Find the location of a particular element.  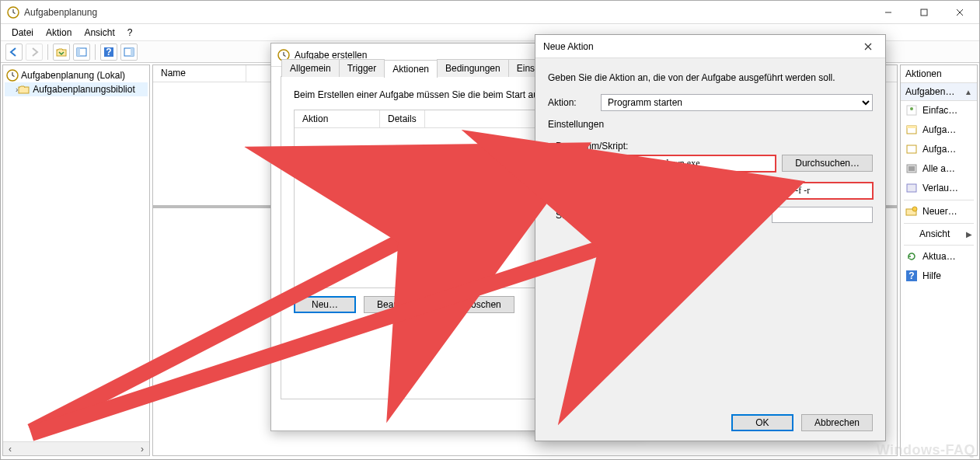

tree-library: › Aufgabenplanungsbibliot is located at coordinates (76, 89).